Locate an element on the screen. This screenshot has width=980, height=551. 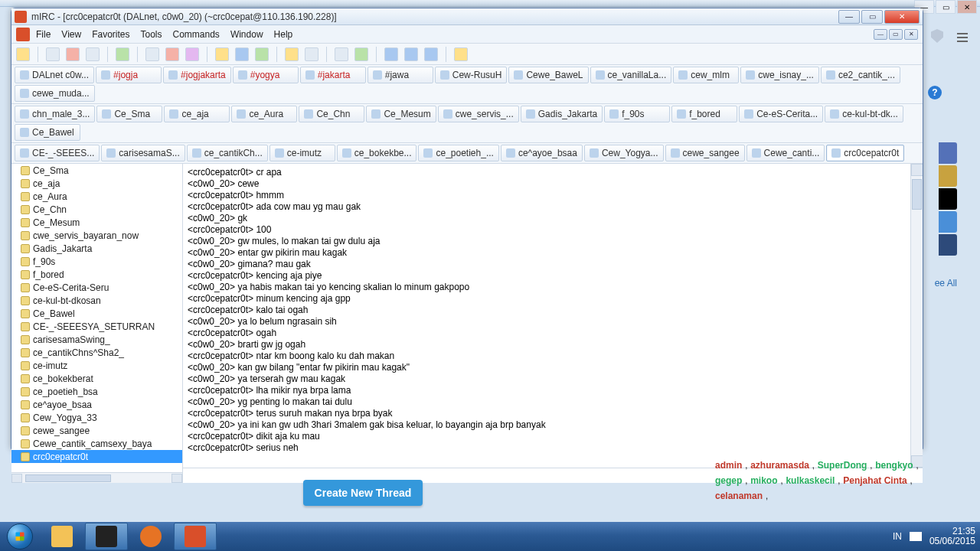
switch-btn: cwe_servis_... is located at coordinates (479, 114).